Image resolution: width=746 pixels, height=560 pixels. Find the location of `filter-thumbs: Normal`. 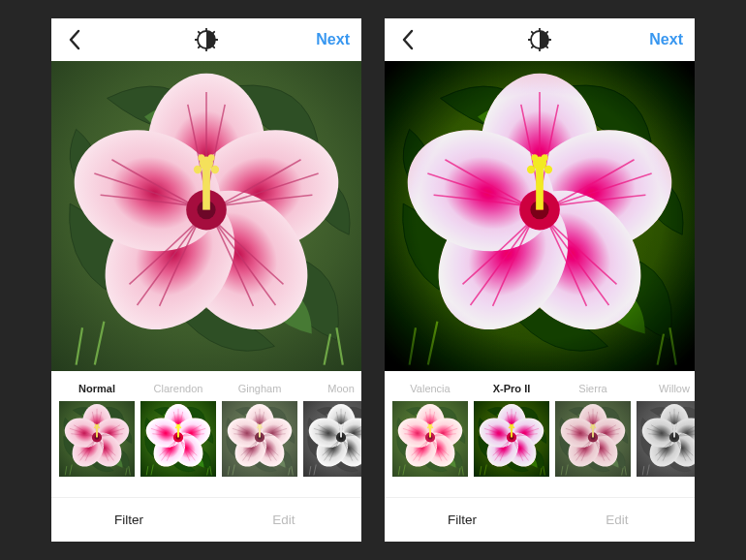

filter-thumbs: Normal is located at coordinates (206, 430).